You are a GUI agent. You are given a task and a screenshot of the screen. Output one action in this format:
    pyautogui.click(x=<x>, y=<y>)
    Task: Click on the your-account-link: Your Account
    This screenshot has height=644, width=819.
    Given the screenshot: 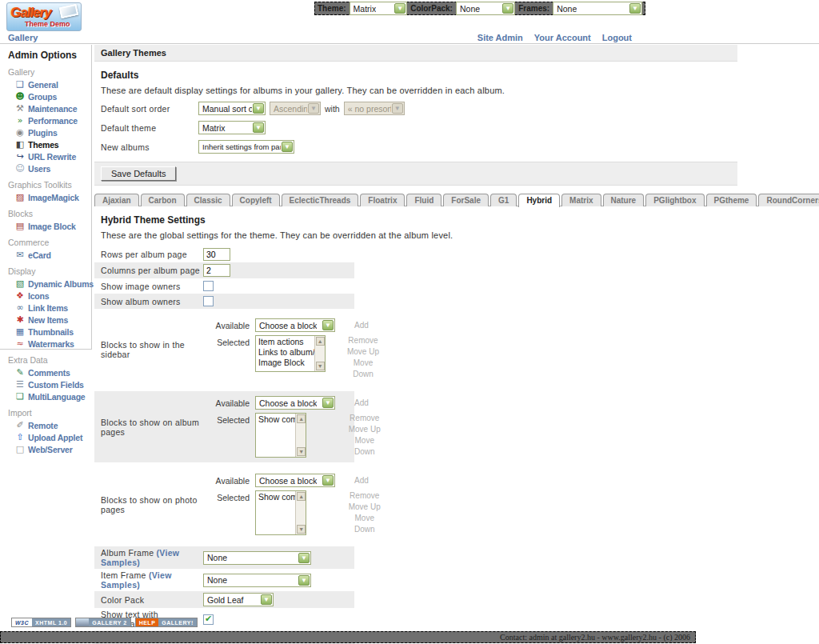 What is the action you would take?
    pyautogui.click(x=563, y=38)
    